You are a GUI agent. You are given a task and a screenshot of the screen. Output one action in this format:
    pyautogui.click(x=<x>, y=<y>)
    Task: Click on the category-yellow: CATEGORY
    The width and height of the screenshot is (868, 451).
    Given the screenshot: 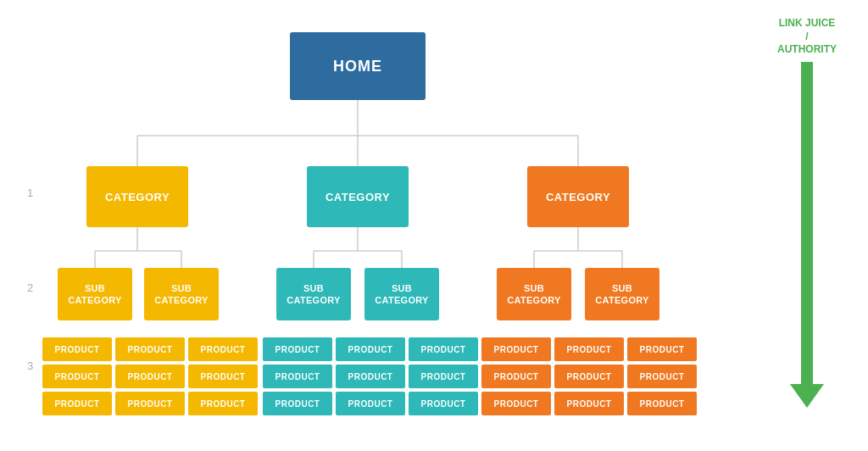 What is the action you would take?
    pyautogui.click(x=137, y=197)
    